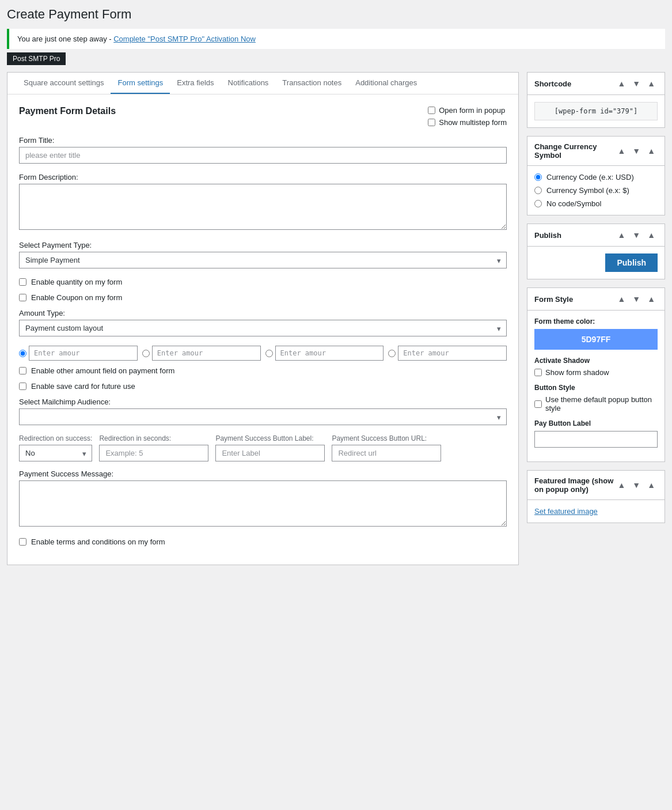  What do you see at coordinates (67, 111) in the screenshot?
I see `section-title: Payment Form Details` at bounding box center [67, 111].